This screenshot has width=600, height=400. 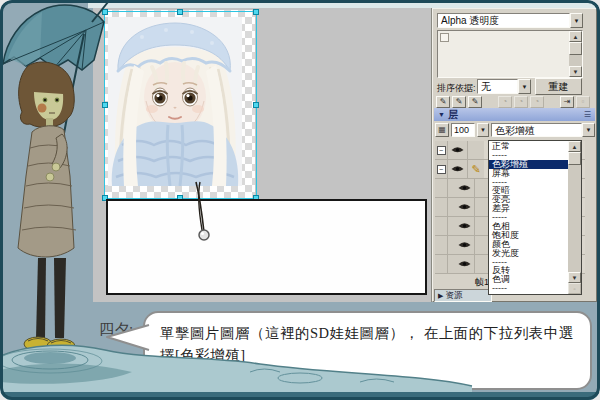 What do you see at coordinates (574, 288) in the screenshot?
I see `panel-small-button: ▫` at bounding box center [574, 288].